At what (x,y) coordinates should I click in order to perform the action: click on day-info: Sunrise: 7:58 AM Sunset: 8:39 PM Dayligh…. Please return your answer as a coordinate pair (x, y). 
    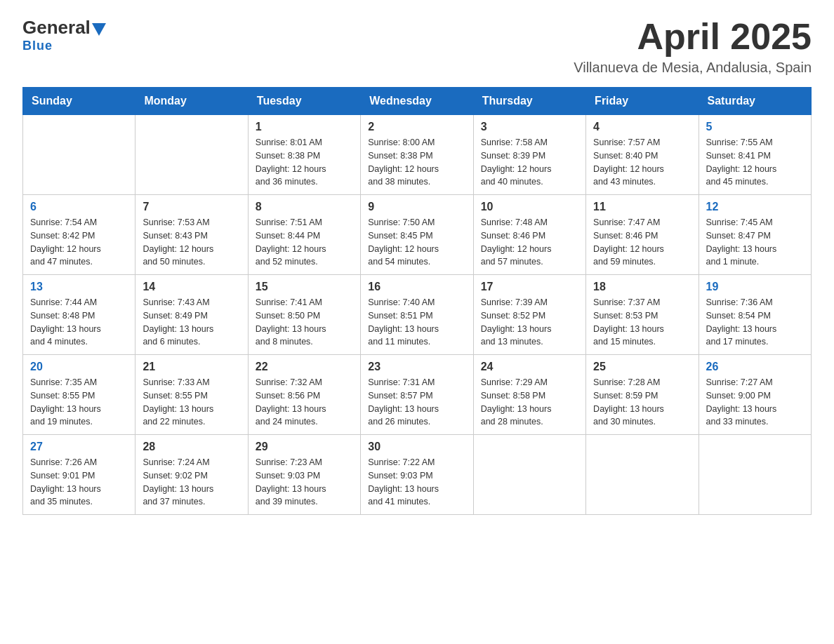
    Looking at the image, I should click on (529, 163).